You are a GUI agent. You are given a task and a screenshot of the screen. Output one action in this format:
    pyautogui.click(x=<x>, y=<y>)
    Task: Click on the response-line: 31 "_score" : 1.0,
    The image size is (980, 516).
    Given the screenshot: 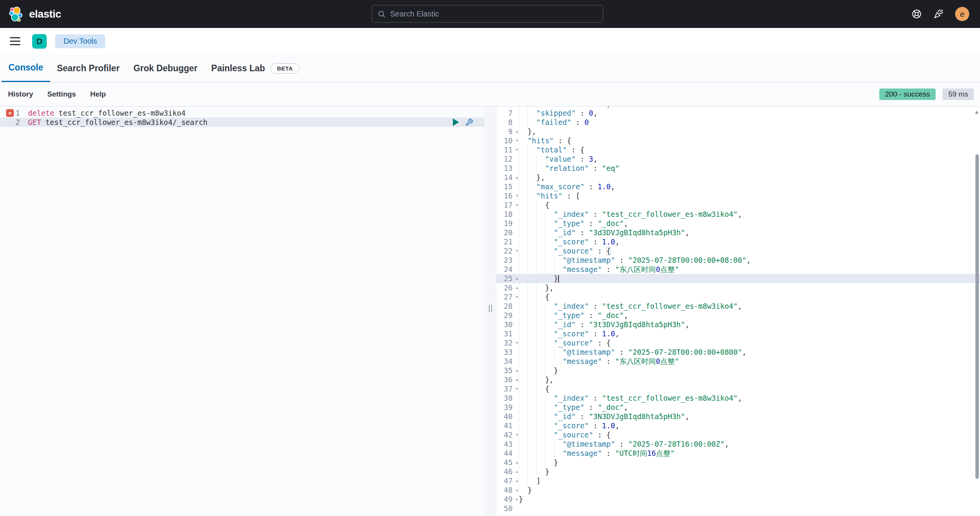 What is the action you would take?
    pyautogui.click(x=738, y=334)
    